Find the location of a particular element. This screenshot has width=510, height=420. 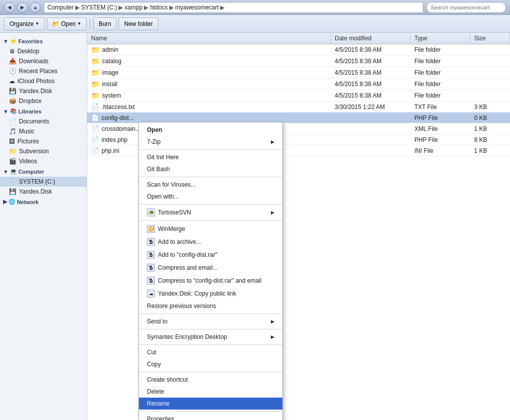

ctx-cut: Cut is located at coordinates (211, 352).